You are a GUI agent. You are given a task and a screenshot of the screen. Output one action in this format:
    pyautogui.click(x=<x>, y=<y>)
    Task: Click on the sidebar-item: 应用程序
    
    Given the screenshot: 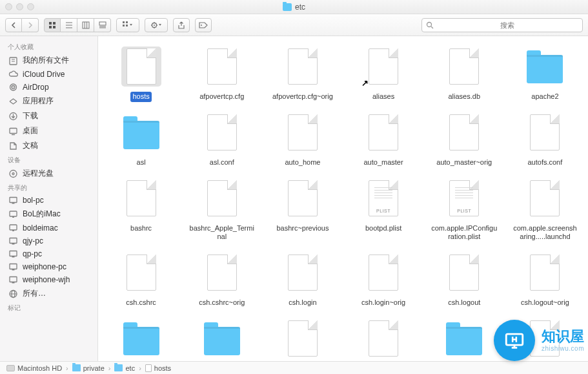 What is the action you would take?
    pyautogui.click(x=49, y=101)
    